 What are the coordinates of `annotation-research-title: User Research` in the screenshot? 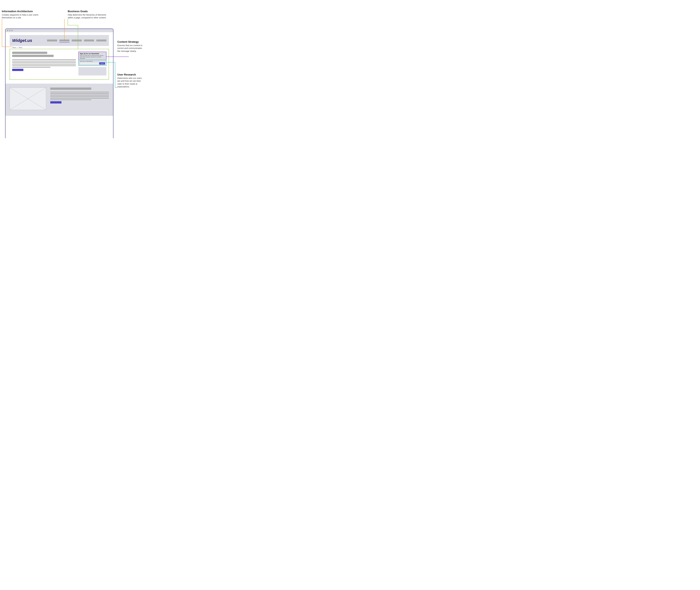 It's located at (131, 75).